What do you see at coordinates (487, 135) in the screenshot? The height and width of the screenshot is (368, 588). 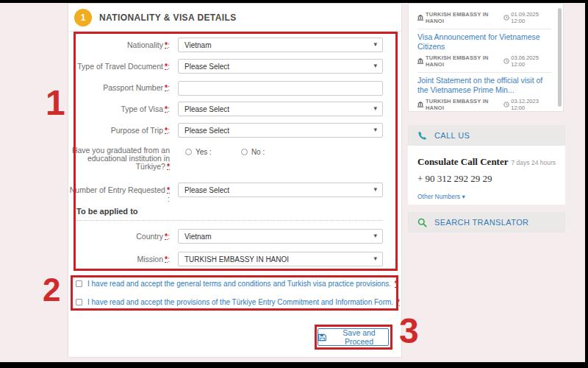 I see `call-us-header: CALL US` at bounding box center [487, 135].